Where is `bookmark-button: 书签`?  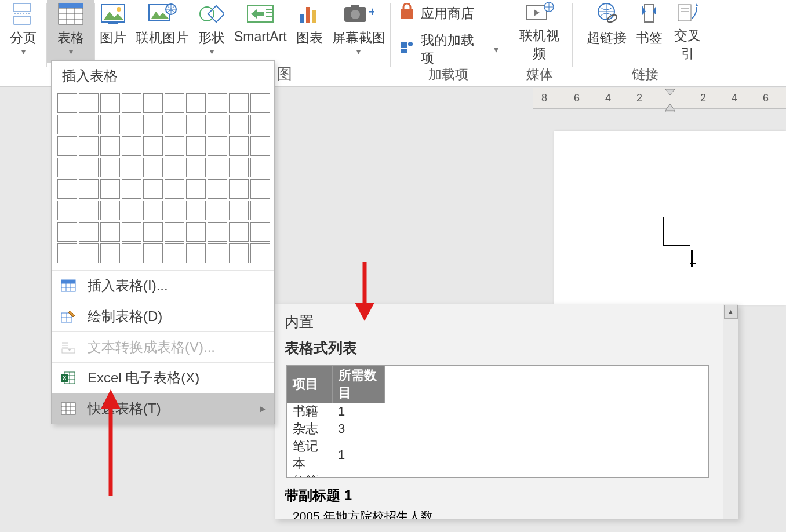 bookmark-button: 书签 is located at coordinates (649, 31).